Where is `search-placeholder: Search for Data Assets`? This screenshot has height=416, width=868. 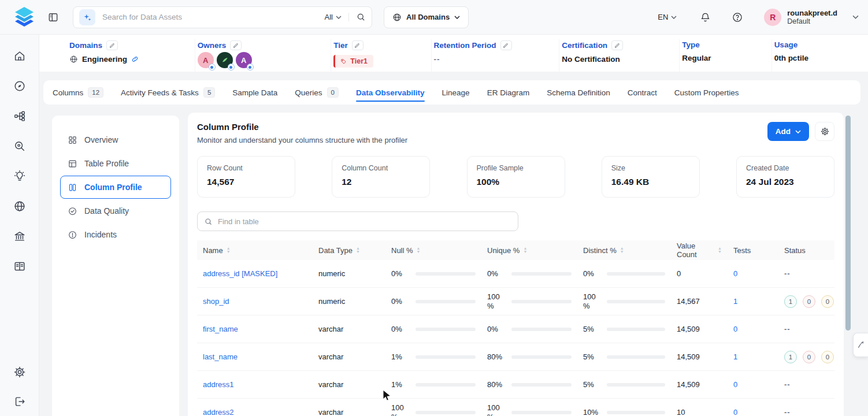 search-placeholder: Search for Data Assets is located at coordinates (214, 17).